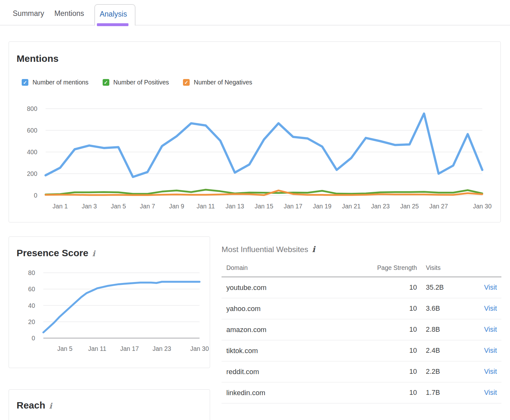 This screenshot has width=510, height=420. I want to click on mentions-legend: ✓ Number of mentions ✓ Number of Positiv…, so click(261, 82).